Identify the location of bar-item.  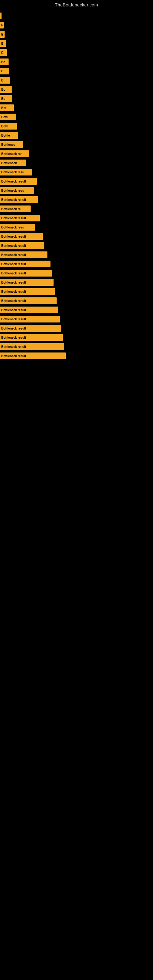
(1, 16).